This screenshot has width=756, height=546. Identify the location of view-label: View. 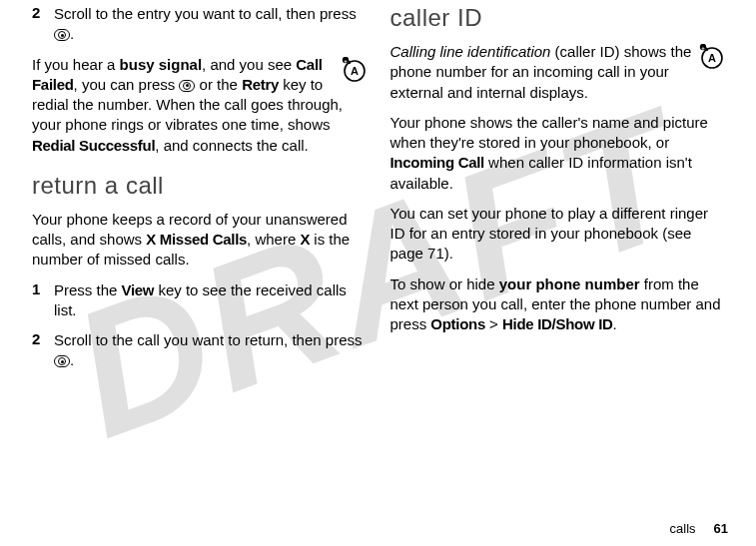
(138, 289).